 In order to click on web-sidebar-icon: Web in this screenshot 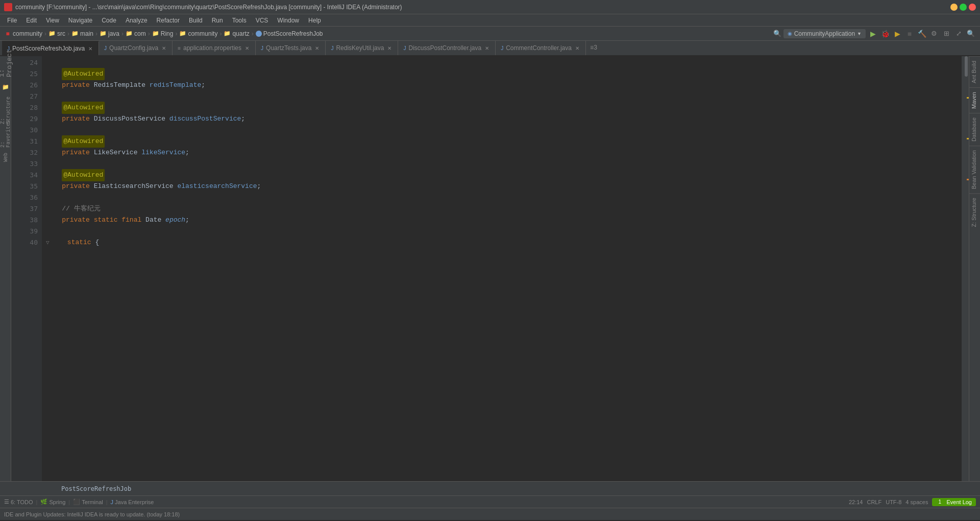, I will do `click(6, 157)`.